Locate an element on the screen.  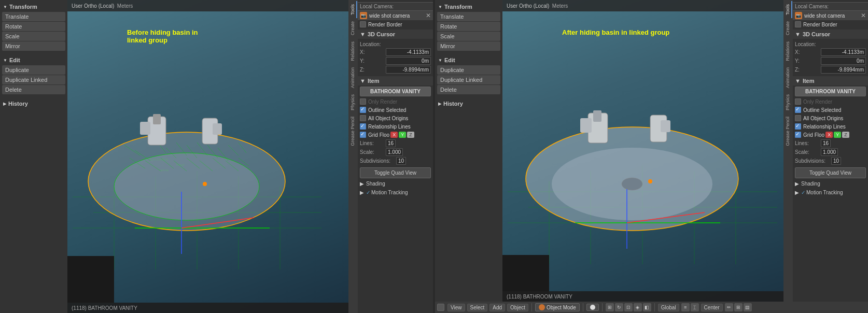
edit-section: ▼ Edit is located at coordinates (34, 60).